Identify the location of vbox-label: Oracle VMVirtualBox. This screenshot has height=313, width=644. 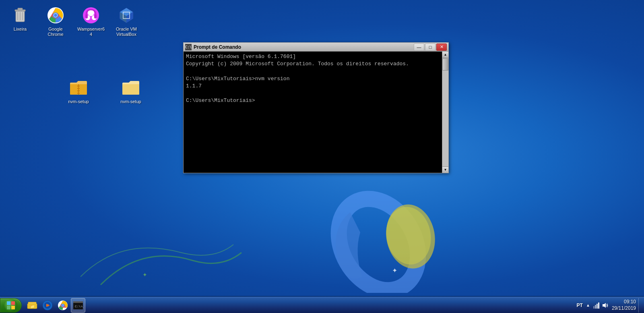
(126, 32).